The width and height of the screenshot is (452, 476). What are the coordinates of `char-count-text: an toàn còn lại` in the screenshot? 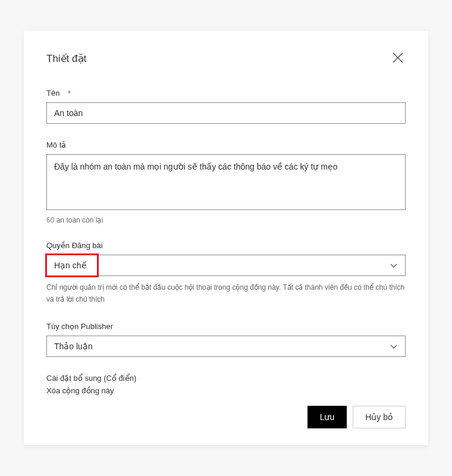 It's located at (79, 220).